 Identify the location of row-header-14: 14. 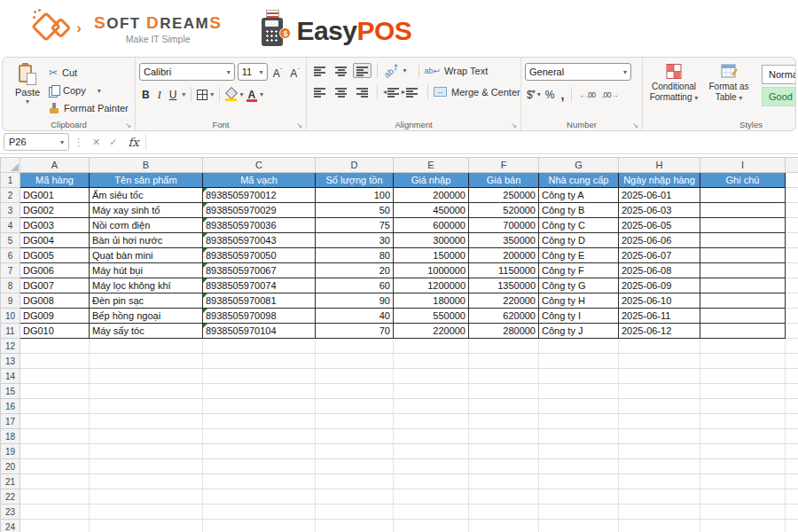
(11, 376).